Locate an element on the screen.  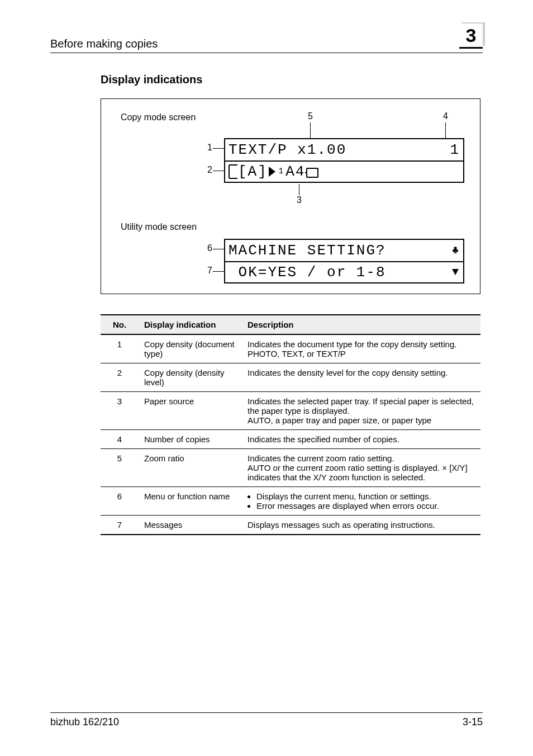
callout-1: 1 is located at coordinates (210, 148).